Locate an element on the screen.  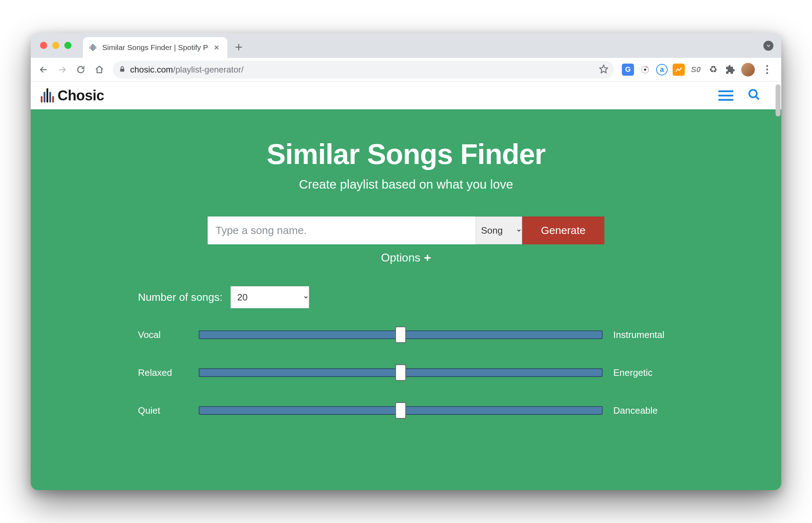
site-actions is located at coordinates (745, 95).